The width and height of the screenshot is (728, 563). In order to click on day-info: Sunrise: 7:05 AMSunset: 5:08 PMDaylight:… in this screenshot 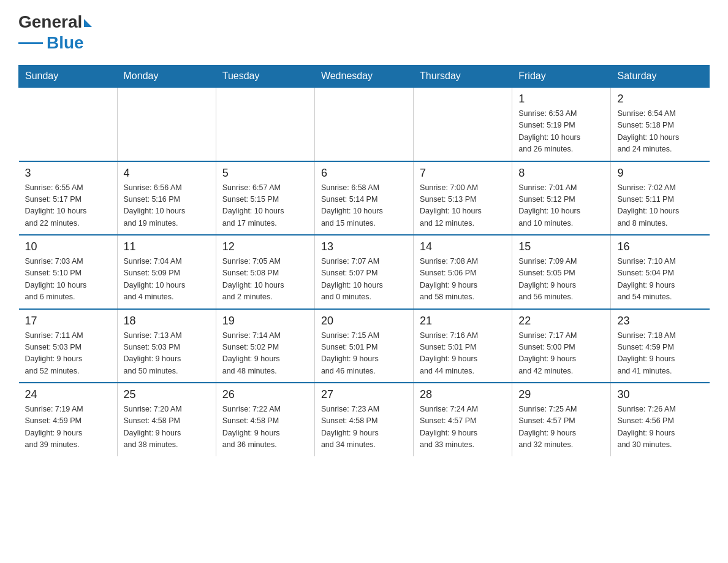, I will do `click(265, 280)`.